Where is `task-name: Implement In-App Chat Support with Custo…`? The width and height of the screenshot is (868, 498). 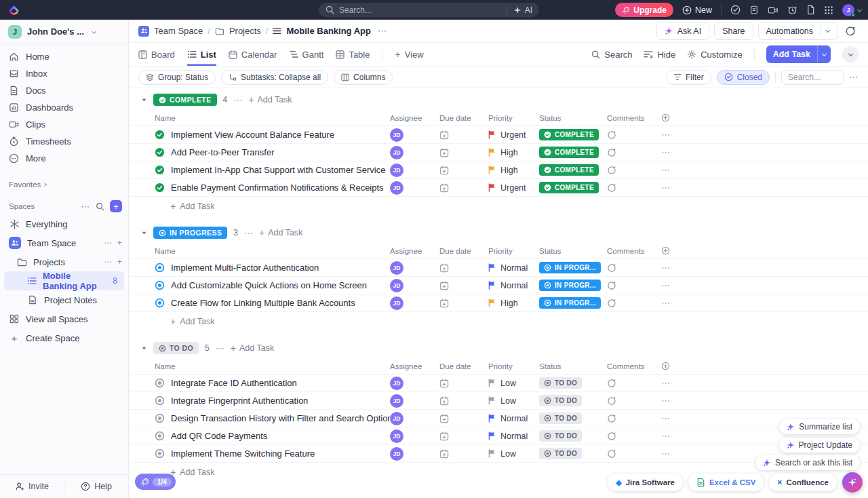
task-name: Implement In-App Chat Support with Custo… is located at coordinates (278, 170).